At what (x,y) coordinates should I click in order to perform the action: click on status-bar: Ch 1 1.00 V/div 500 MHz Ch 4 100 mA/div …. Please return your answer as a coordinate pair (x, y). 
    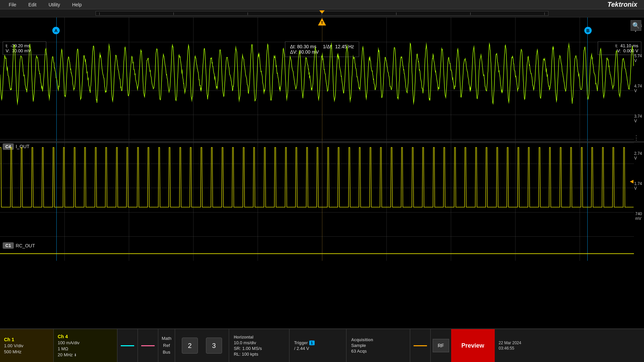
    Looking at the image, I should click on (322, 345).